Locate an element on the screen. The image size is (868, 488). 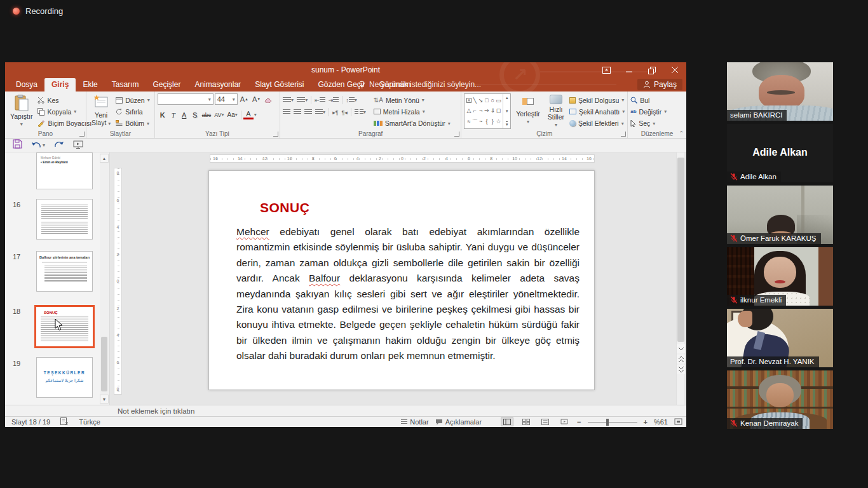
ltr-direction-button: ▸¶ is located at coordinates (336, 112).